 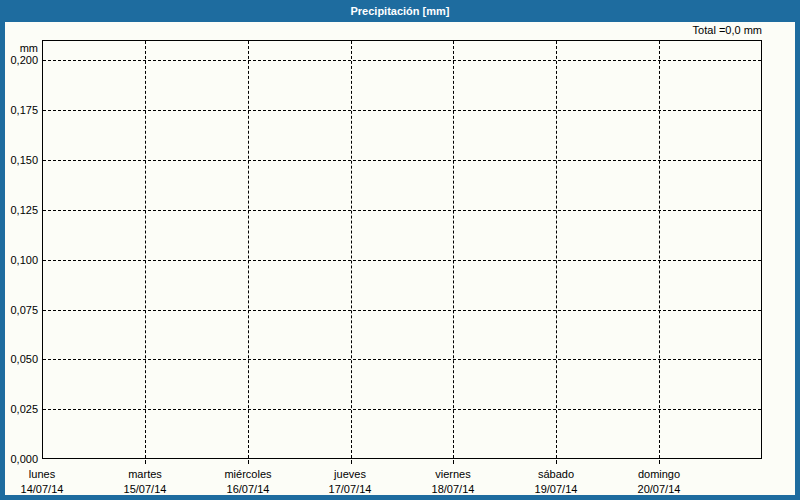 I want to click on x-day-label: viernes, so click(x=453, y=474).